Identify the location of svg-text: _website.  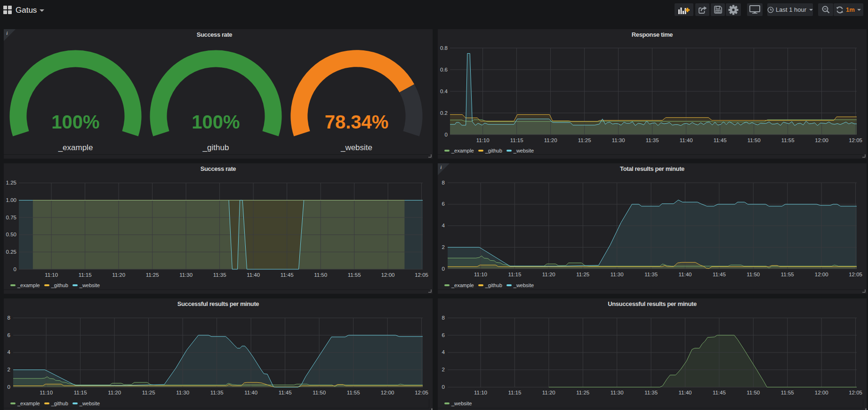
(356, 148).